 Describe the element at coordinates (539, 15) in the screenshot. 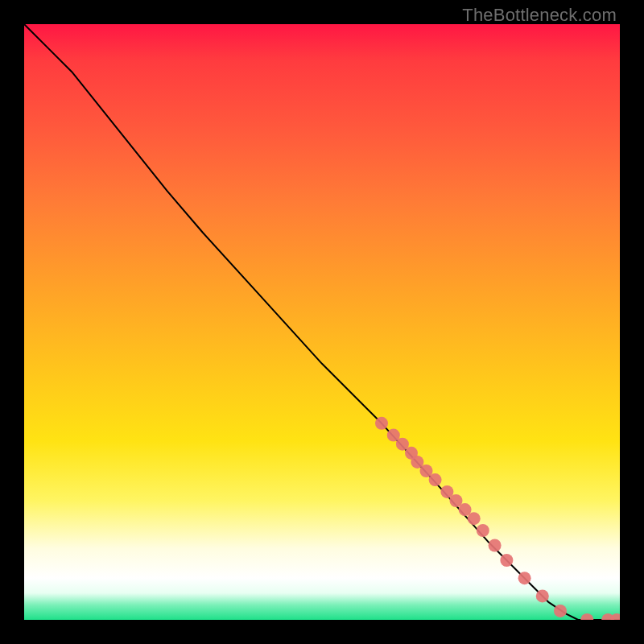

I see `watermark-label: TheBottleneck.com` at that location.